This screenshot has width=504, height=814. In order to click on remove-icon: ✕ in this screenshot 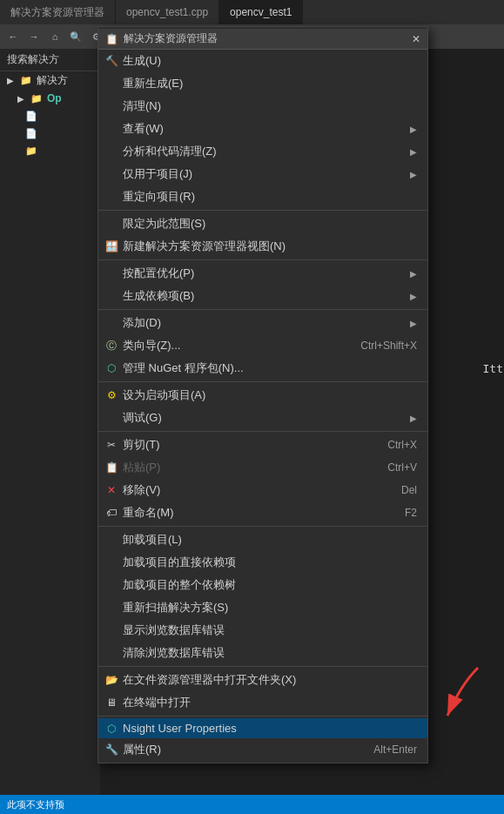, I will do `click(111, 490)`.